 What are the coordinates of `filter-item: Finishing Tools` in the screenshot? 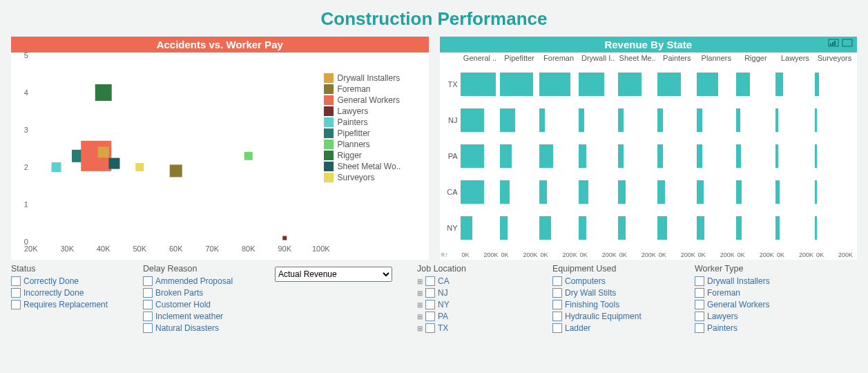 It's located at (618, 305).